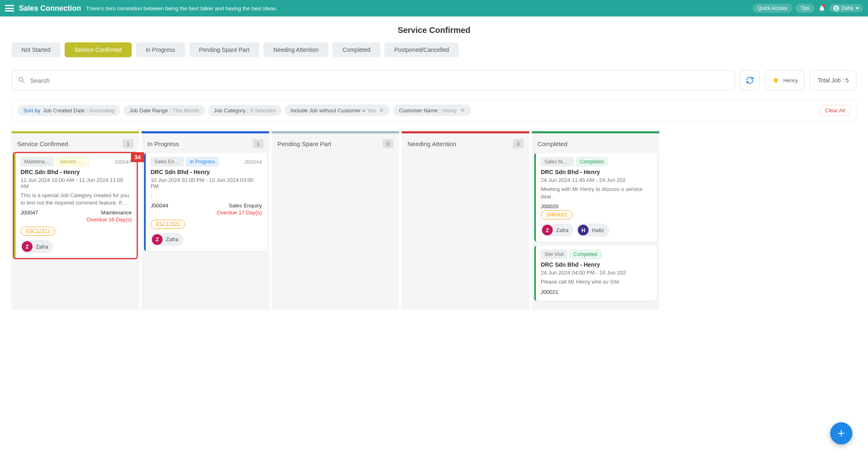 The width and height of the screenshot is (868, 456). Describe the element at coordinates (172, 240) in the screenshot. I see `assignee-name: Zafra` at that location.